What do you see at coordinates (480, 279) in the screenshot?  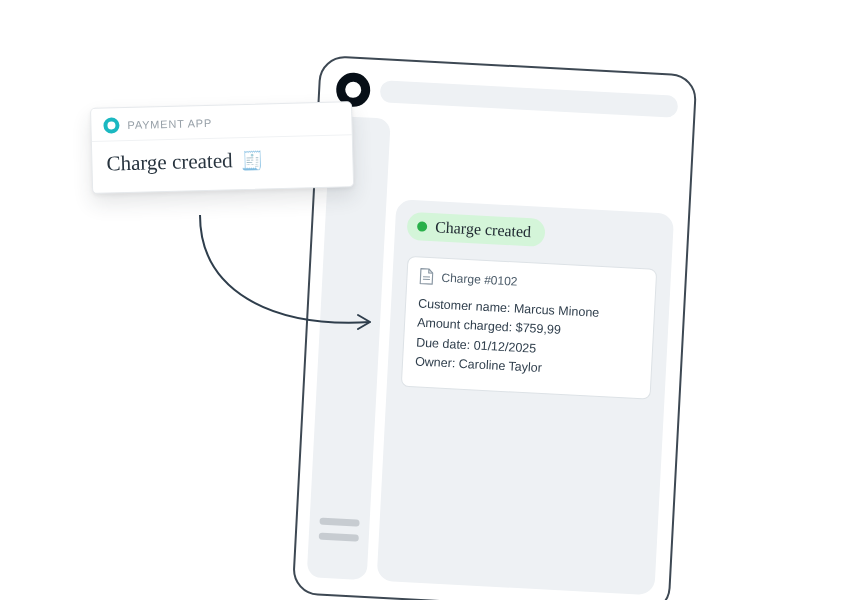 I see `charge-card-title: Charge #0102` at bounding box center [480, 279].